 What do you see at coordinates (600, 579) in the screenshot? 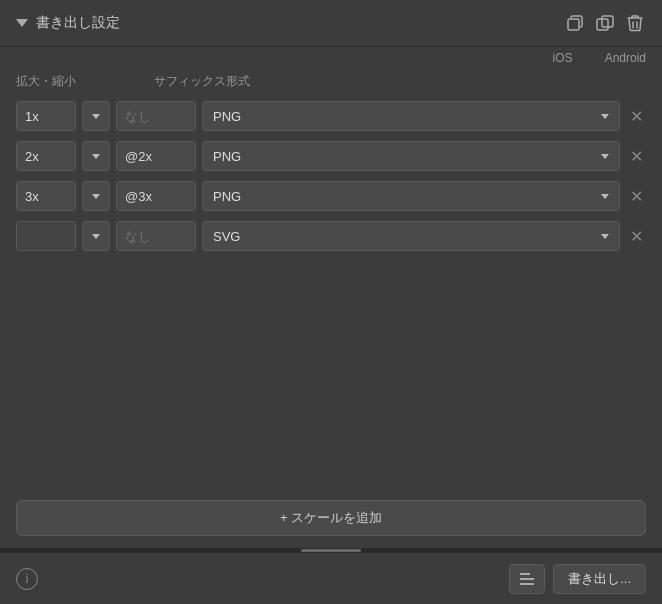
I see `export-label: 書き出し...` at bounding box center [600, 579].